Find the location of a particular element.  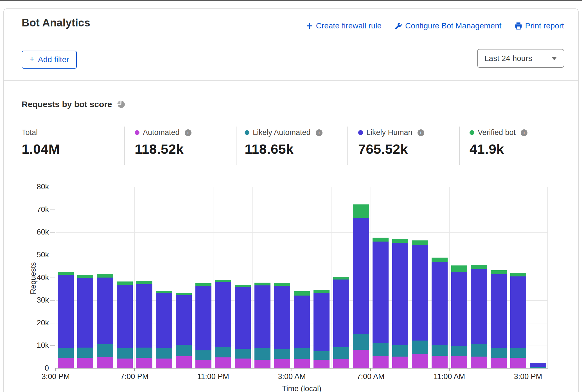

add-filter-button: + Add filter is located at coordinates (49, 60).